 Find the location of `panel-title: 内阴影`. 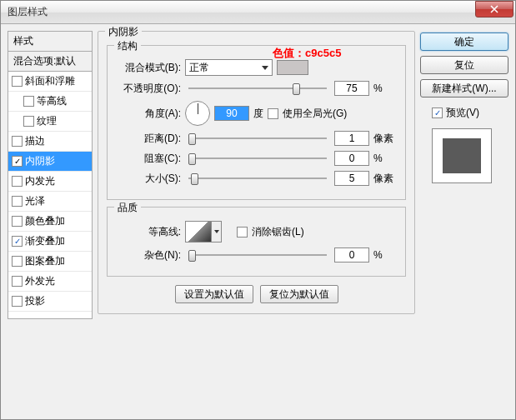

panel-title: 内阴影 is located at coordinates (123, 32).